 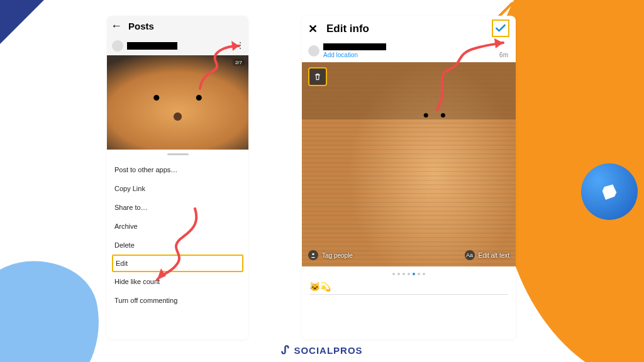 What do you see at coordinates (177, 235) in the screenshot?
I see `post-options-menu: Post to other apps… Copy Link Share to… …` at bounding box center [177, 235].